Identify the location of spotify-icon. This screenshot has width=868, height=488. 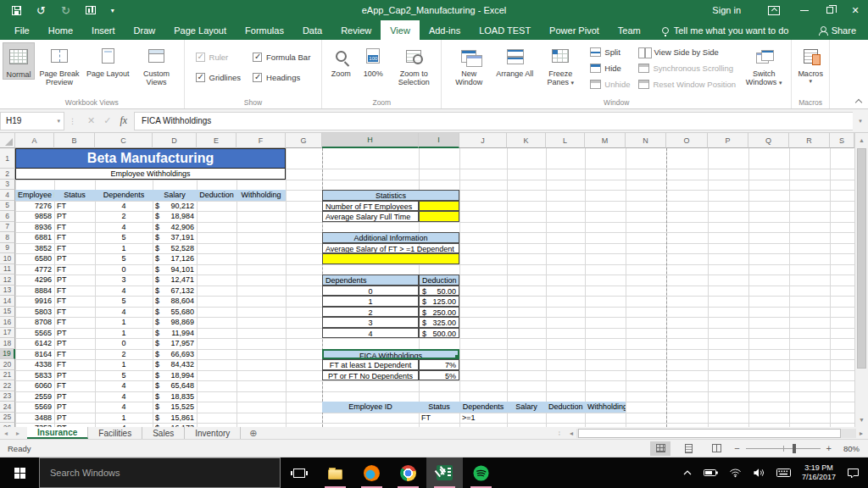
(481, 473).